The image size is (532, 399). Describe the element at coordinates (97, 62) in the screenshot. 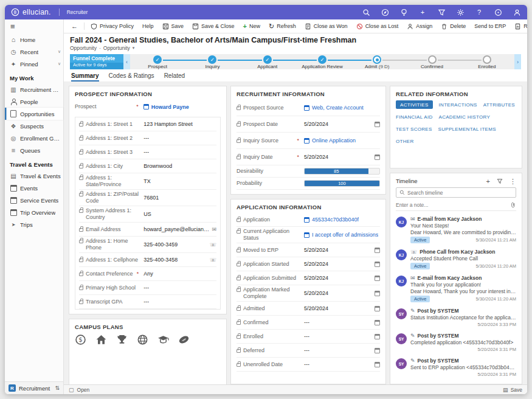

I see `process-stage-banner: Funnel Complete Active for 9 days` at that location.